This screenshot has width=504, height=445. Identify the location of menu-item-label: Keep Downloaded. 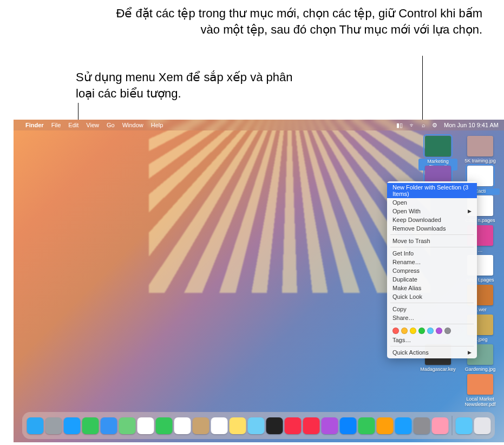
(417, 220).